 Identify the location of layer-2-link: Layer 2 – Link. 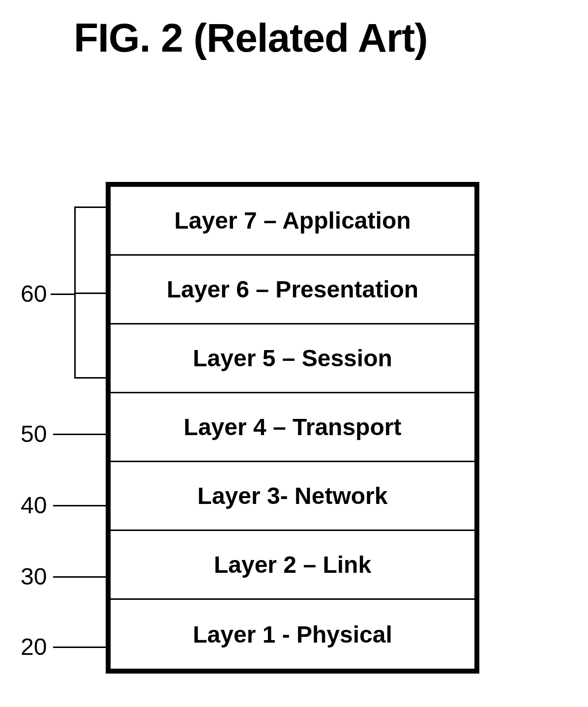
(293, 565).